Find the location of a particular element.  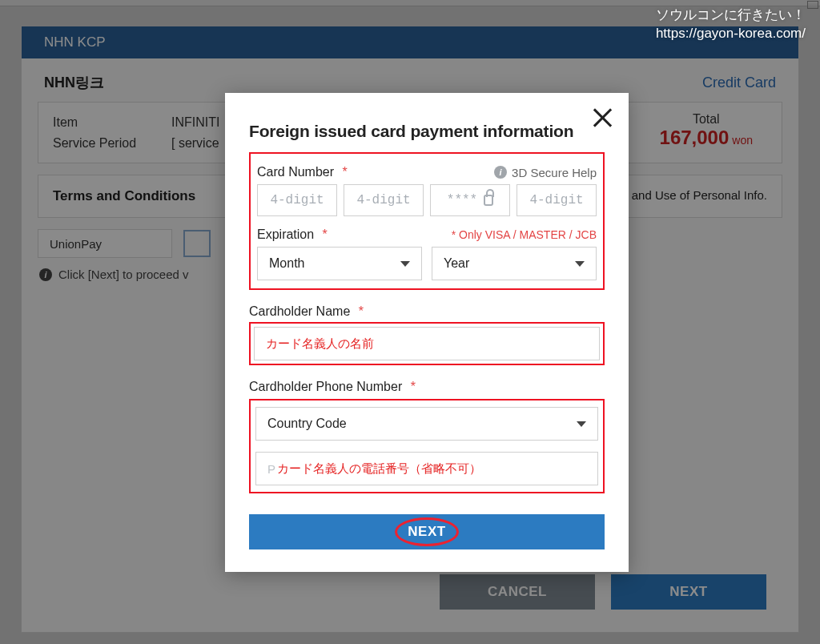

card-input-1: 4-digit is located at coordinates (297, 200).